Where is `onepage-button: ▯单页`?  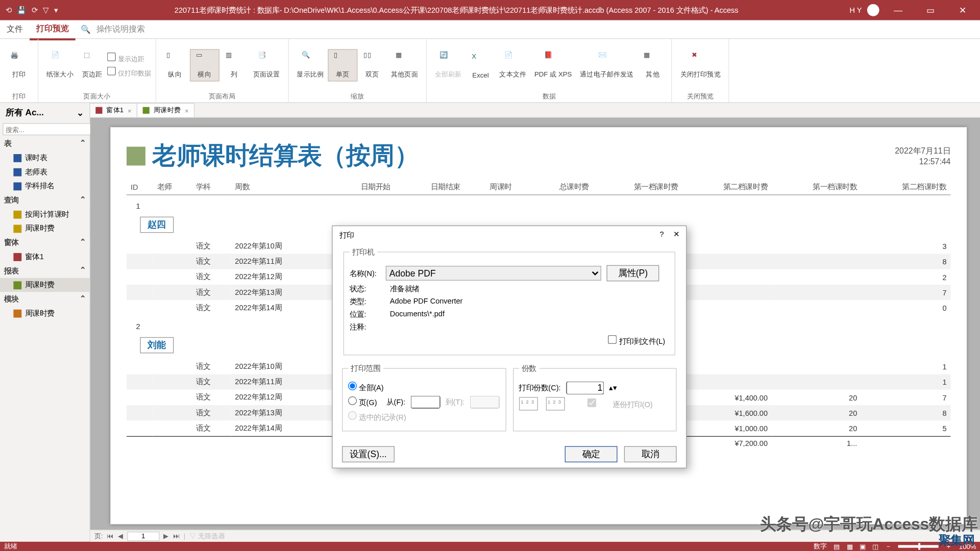 onepage-button: ▯单页 is located at coordinates (342, 65).